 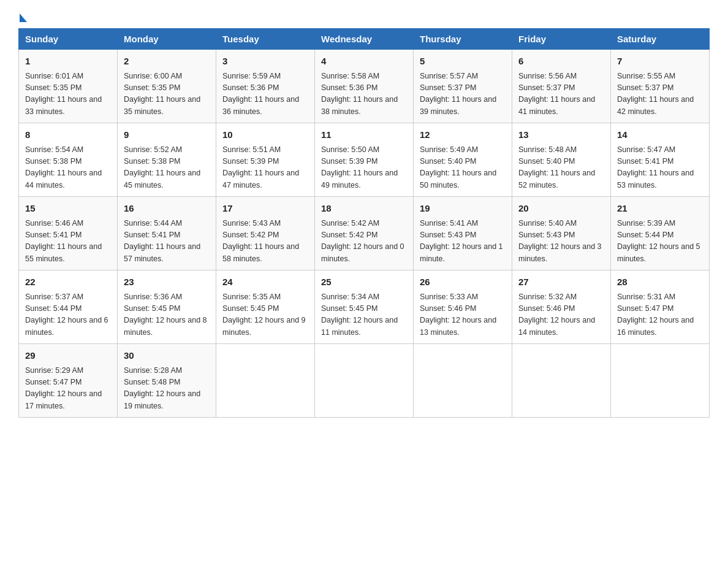 I want to click on calendar-cell: 4 Sunrise: 5:58 AM Sunset: 5:36 PM Dayli…, so click(x=364, y=86).